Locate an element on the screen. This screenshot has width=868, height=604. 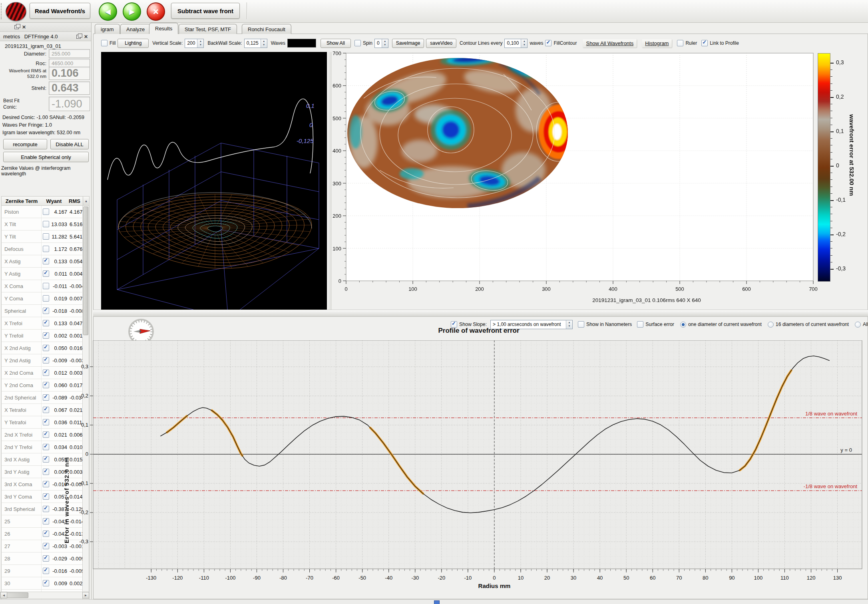
col-rms: RMS is located at coordinates (74, 201).